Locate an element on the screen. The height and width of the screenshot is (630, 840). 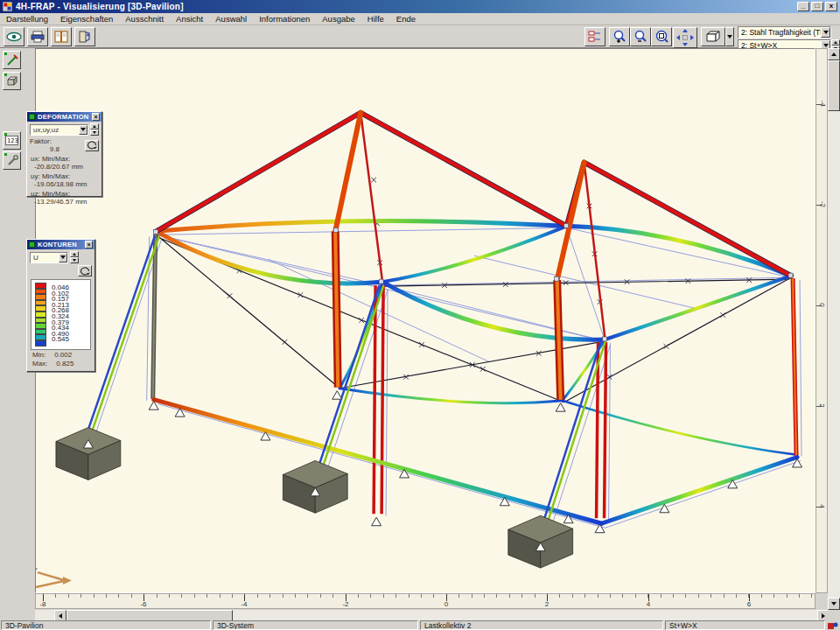
deformation-combo-value: ux,uy,uz is located at coordinates (46, 130).